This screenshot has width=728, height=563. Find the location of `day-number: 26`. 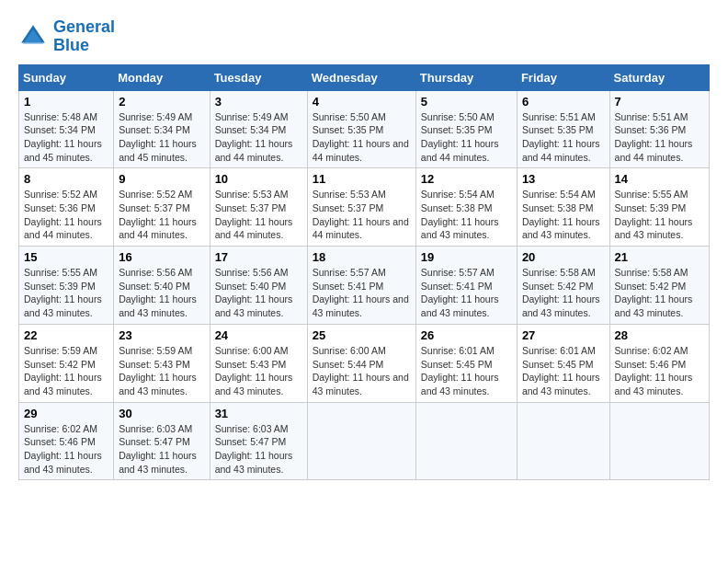

day-number: 26 is located at coordinates (467, 335).